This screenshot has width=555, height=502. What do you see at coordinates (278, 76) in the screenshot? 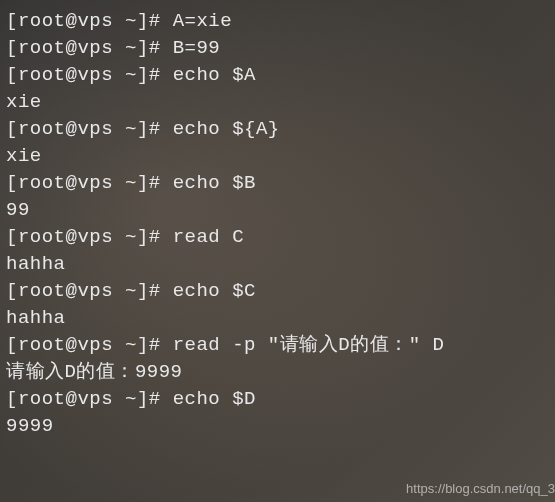
I see `terminal-line: [root@vps ~]# echo $A` at bounding box center [278, 76].